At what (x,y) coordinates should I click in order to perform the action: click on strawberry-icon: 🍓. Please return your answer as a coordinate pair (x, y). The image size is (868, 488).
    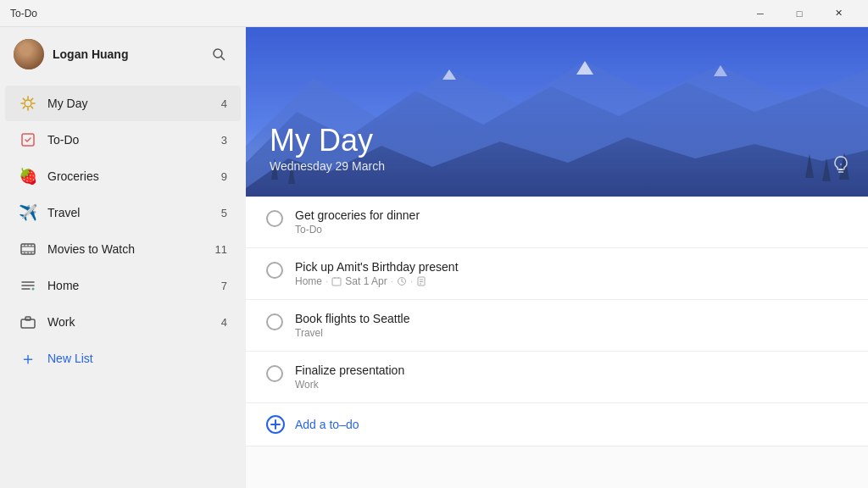
    Looking at the image, I should click on (28, 176).